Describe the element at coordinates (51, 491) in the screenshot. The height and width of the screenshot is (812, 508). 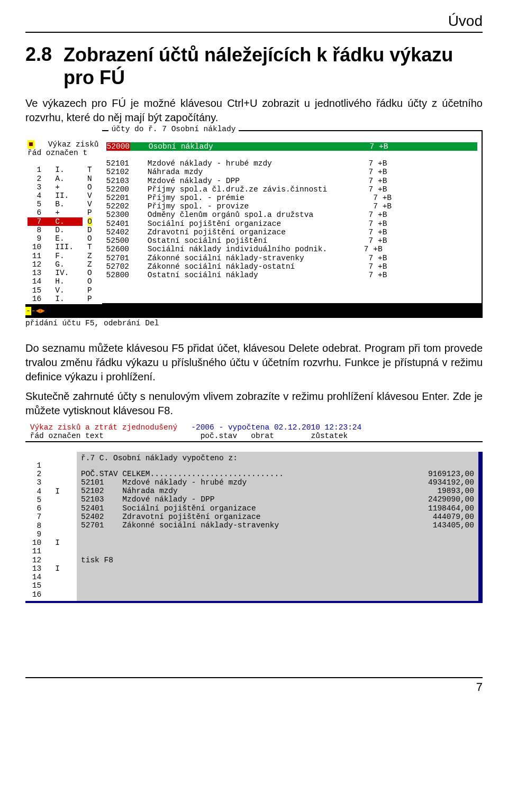
I see `scr2-row: 4 I` at that location.